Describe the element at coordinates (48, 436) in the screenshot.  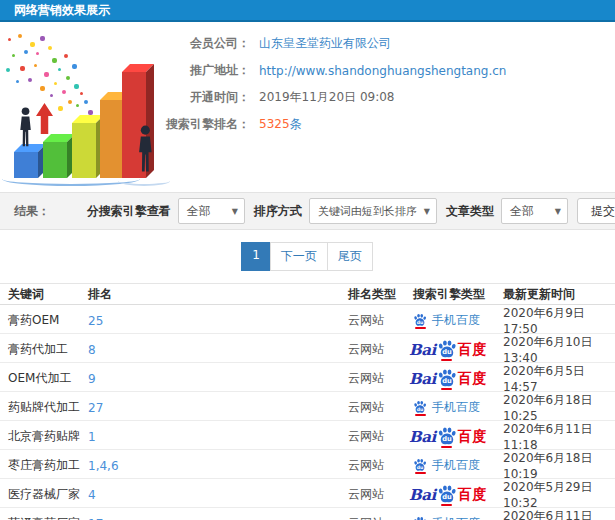
I see `keyword-cell: 北京膏药贴牌` at that location.